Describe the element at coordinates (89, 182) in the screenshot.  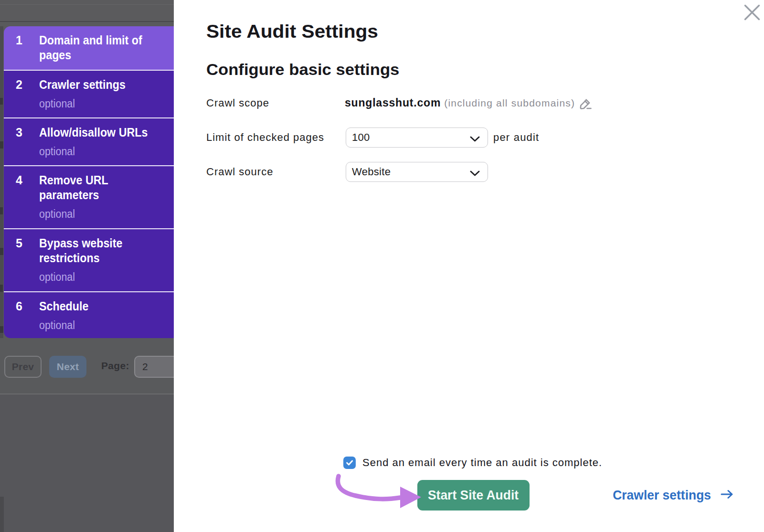
I see `site-audit-wizard-steps: 1 Domain and limit of pages 2 Crawler se…` at that location.